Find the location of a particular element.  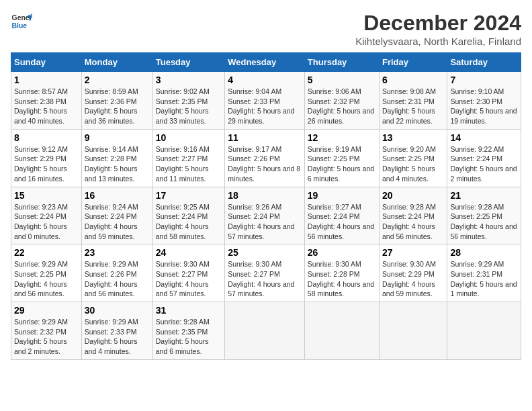

calendar-cell: 13Sunrise: 9:20 AMSunset: 2:25 PMDayligh… is located at coordinates (414, 158).